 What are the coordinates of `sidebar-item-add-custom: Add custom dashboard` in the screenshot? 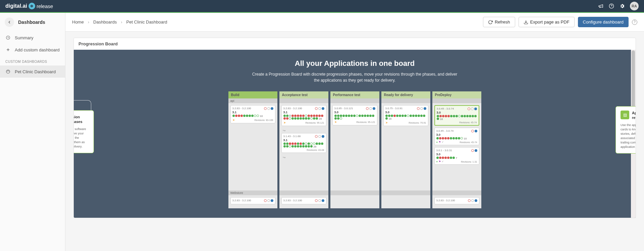 It's located at (33, 50).